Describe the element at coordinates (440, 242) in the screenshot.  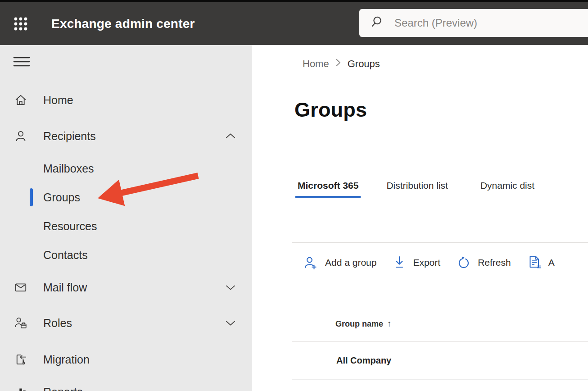
I see `toolbar-top-divider` at that location.